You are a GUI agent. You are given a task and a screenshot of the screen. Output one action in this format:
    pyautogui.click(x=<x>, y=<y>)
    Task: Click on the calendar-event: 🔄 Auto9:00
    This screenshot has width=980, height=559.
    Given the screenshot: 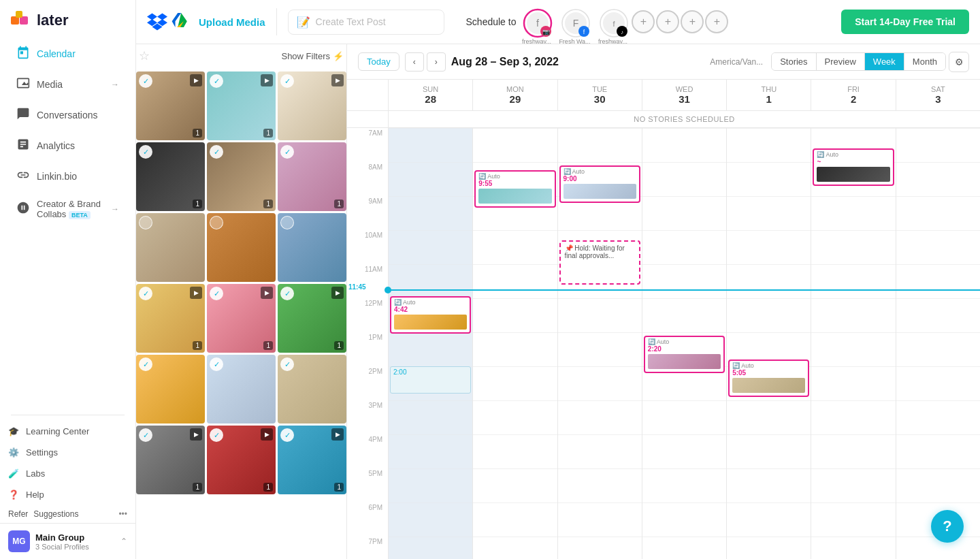 What is the action you would take?
    pyautogui.click(x=600, y=184)
    